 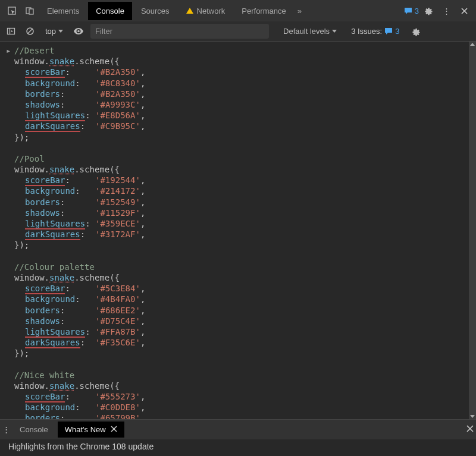 What do you see at coordinates (238, 429) in the screenshot?
I see `drawer-tabbar: ⋮ Console What's New` at bounding box center [238, 429].